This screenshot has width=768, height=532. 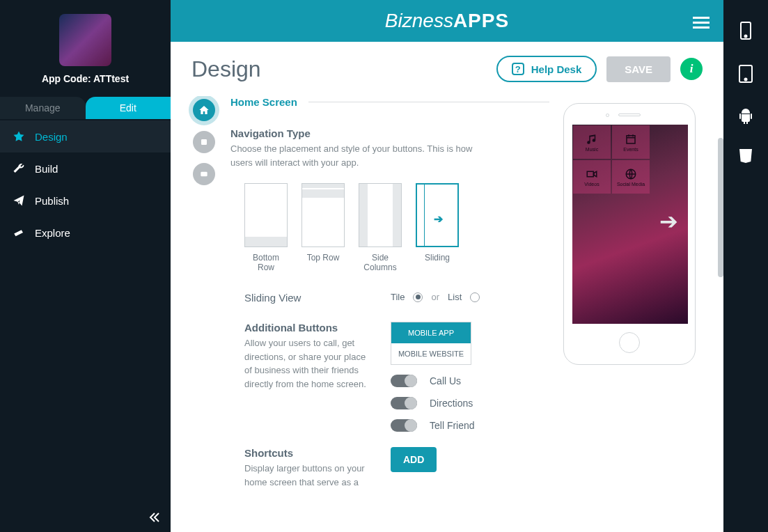 What do you see at coordinates (390, 200) in the screenshot?
I see `navigation-type-block: Navigation Type Choose the placement and…` at bounding box center [390, 200].